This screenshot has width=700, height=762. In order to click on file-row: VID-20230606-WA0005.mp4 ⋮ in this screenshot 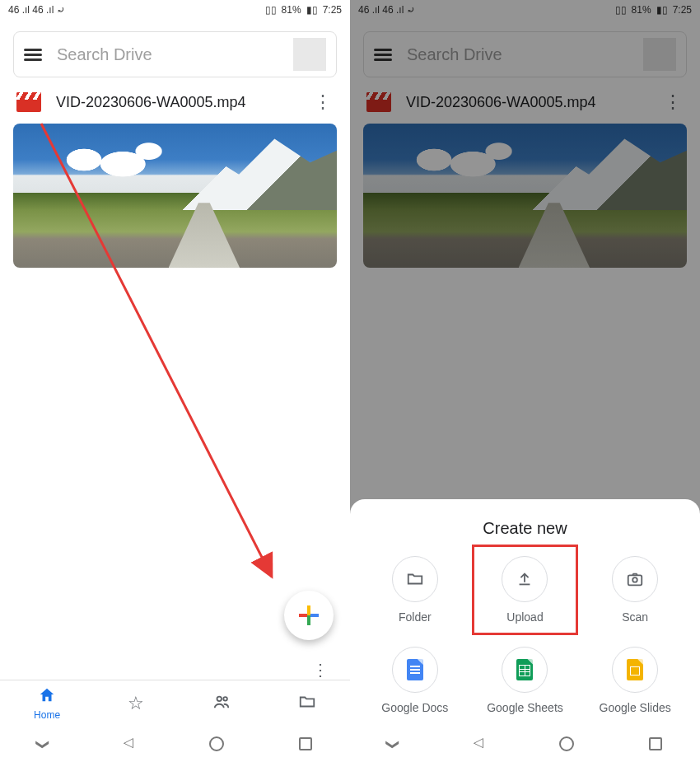, I will do `click(175, 101)`.